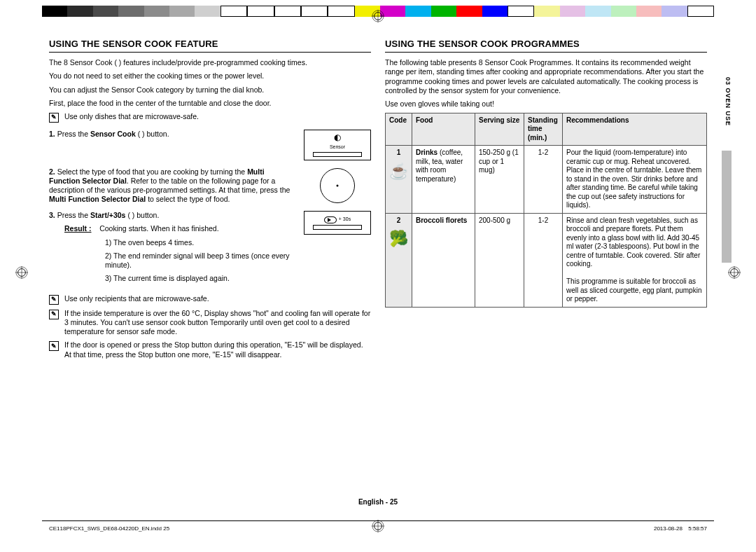 The width and height of the screenshot is (756, 552). I want to click on step-bold: Start/+30s, so click(108, 215).